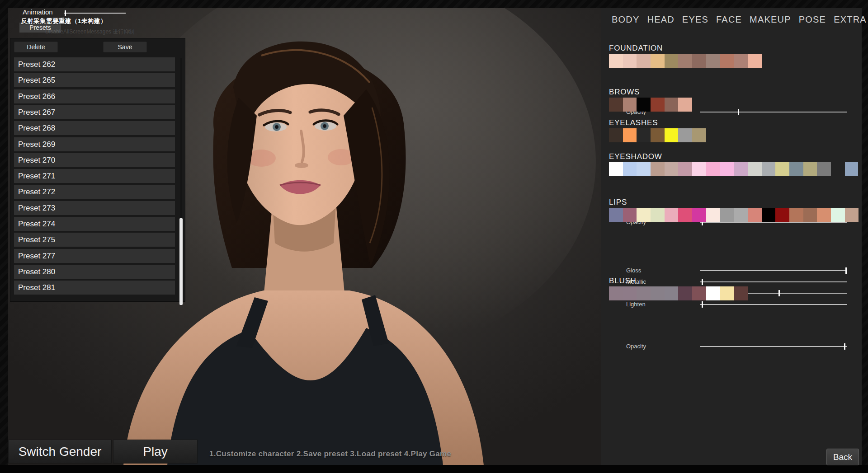 This screenshot has width=868, height=473. I want to click on preset-item: Preset 275, so click(94, 239).